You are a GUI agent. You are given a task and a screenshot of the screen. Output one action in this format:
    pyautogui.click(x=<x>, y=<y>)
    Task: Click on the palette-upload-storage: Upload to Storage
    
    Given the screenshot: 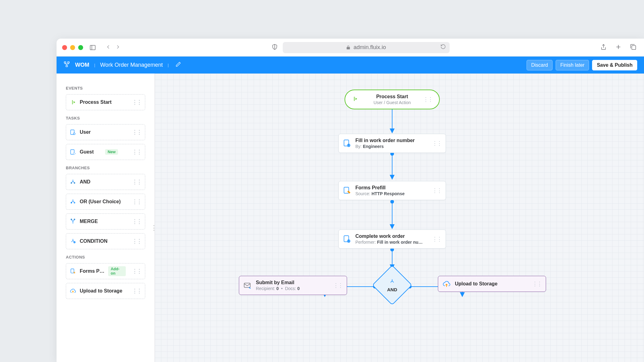 What is the action you would take?
    pyautogui.click(x=106, y=291)
    